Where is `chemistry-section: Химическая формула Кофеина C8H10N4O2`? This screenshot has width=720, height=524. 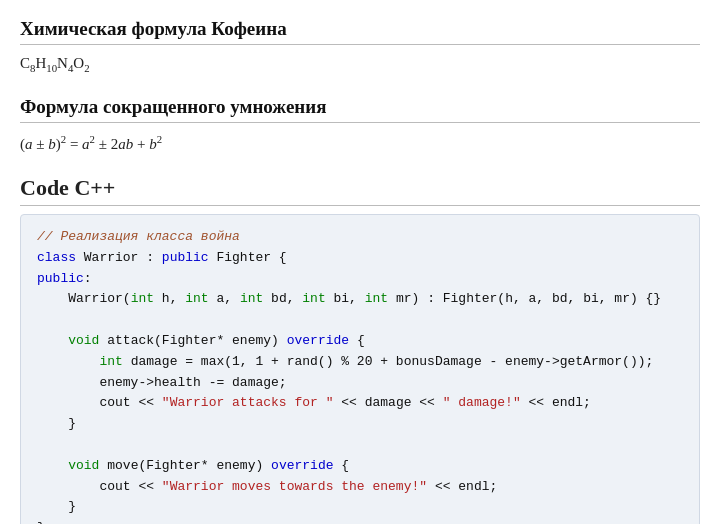 chemistry-section: Химическая формула Кофеина C8H10N4O2 is located at coordinates (360, 49).